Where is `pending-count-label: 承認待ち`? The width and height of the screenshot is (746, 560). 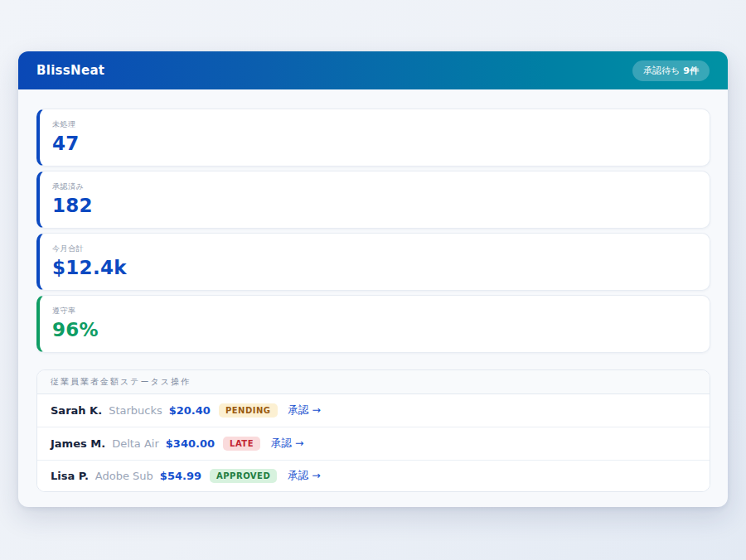
pending-count-label: 承認待ち is located at coordinates (661, 71).